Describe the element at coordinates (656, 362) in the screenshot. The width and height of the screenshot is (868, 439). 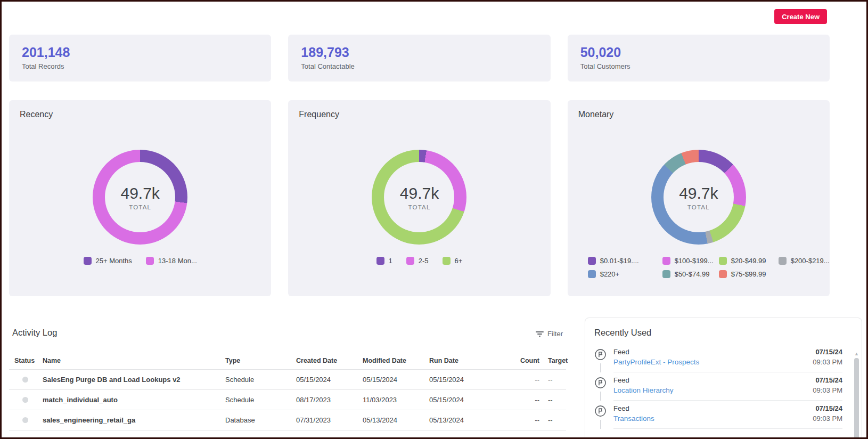
I see `feed-name-link: PartyProfileExt - Prospects` at that location.